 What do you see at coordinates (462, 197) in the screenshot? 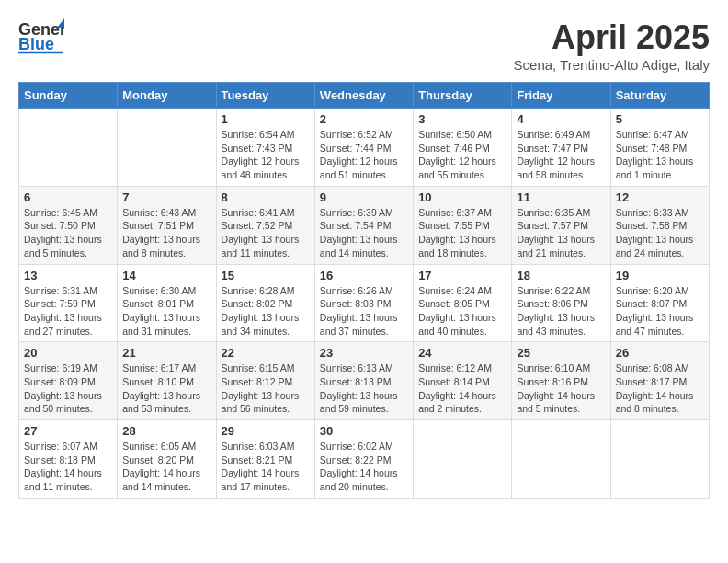
I see `day-number: 10` at bounding box center [462, 197].